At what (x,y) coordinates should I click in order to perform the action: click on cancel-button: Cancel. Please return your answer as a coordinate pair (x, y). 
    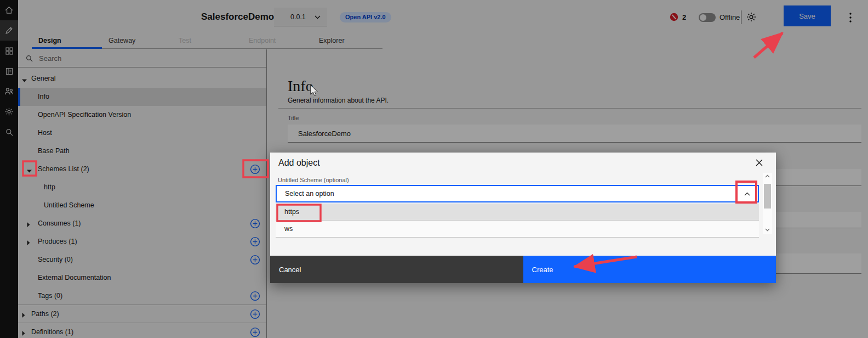
    Looking at the image, I should click on (397, 269).